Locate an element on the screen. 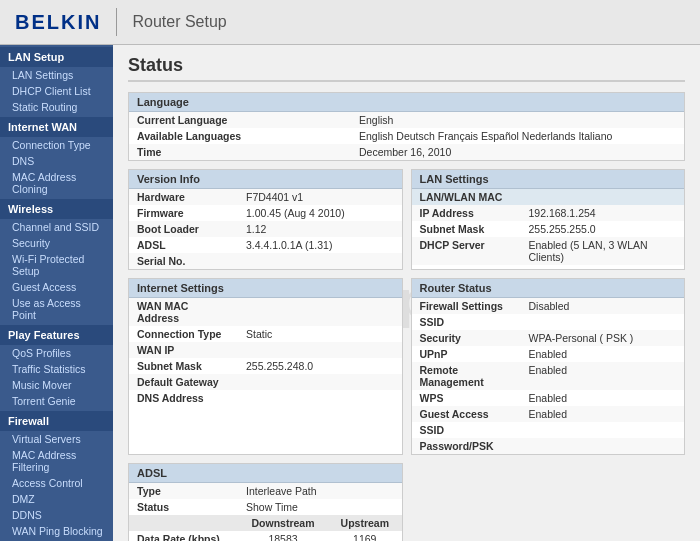 This screenshot has height=541, width=700. sidebar-item-guest-access: Guest Access is located at coordinates (56, 287).